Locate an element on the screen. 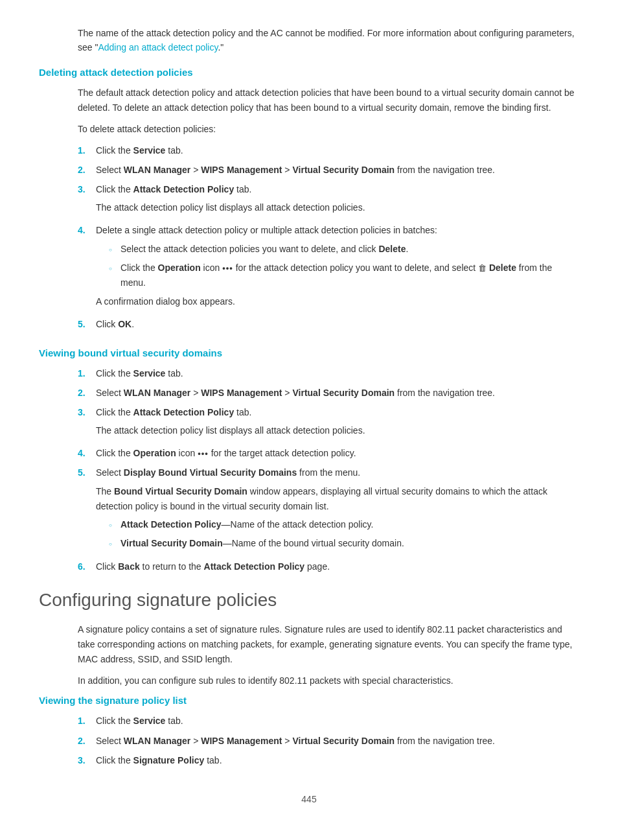  v-step-4-bold: Operation is located at coordinates (155, 453).